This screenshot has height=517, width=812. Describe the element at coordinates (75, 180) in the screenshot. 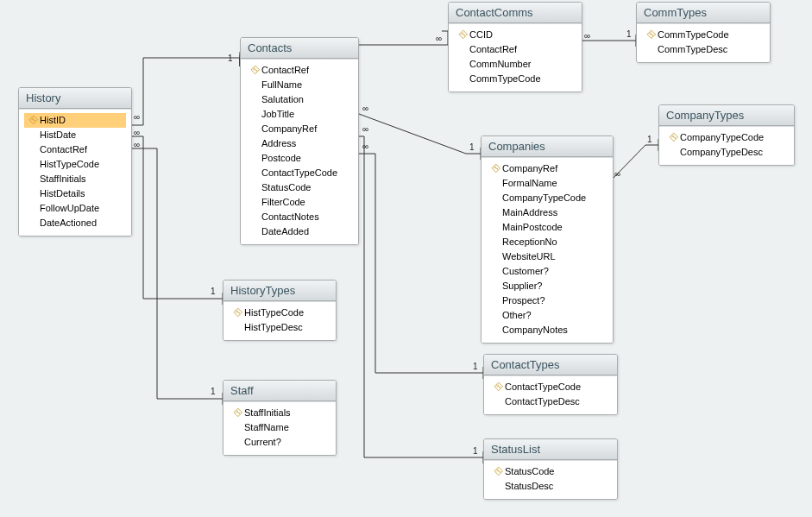

I see `field: StaffInitials` at that location.